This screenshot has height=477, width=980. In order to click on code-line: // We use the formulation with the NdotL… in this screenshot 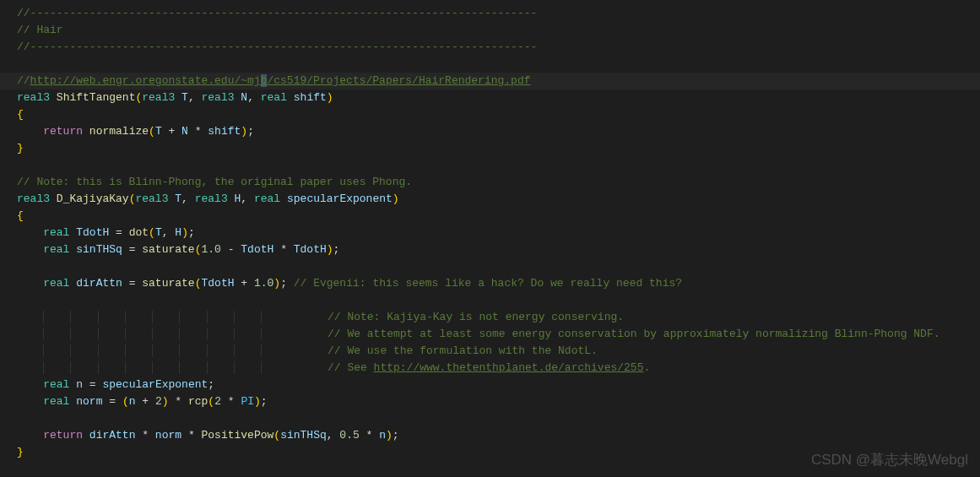, I will do `click(490, 351)`.